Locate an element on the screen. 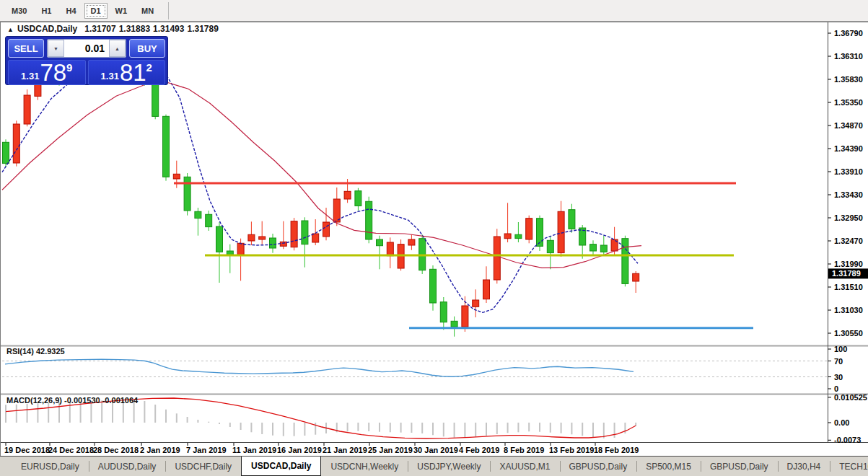 This screenshot has width=868, height=476. chart-tab-xauusd-m1: XAUUSD,M1 is located at coordinates (525, 466).